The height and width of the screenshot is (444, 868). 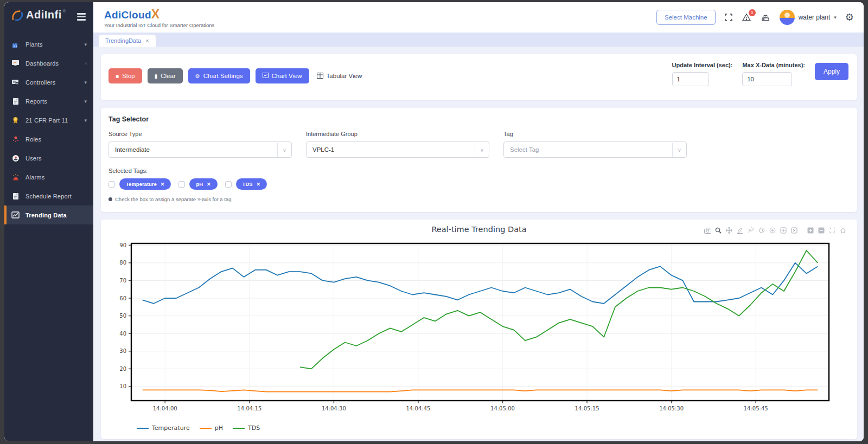 I want to click on sidebar-item-users: Users, so click(x=49, y=158).